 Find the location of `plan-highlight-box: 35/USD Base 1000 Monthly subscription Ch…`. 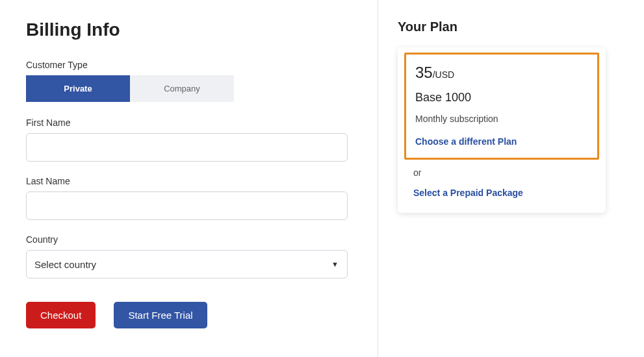

plan-highlight-box: 35/USD Base 1000 Monthly subscription Ch… is located at coordinates (502, 106).